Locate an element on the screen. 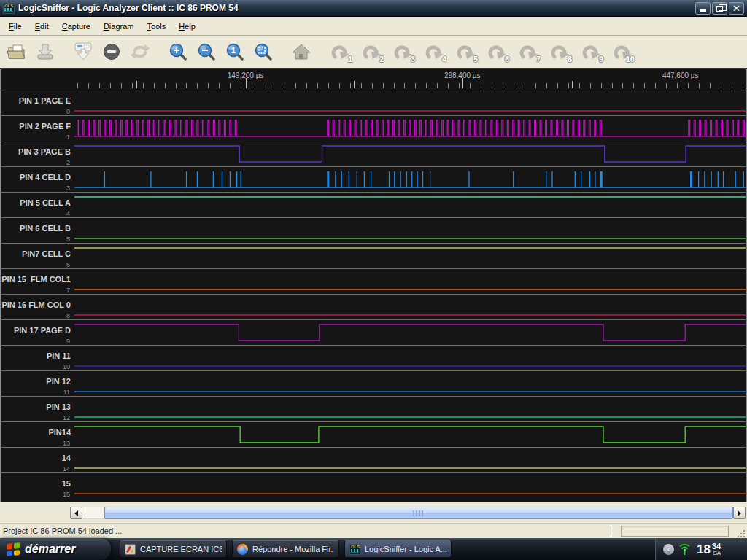  channel-index: 7 is located at coordinates (69, 290).